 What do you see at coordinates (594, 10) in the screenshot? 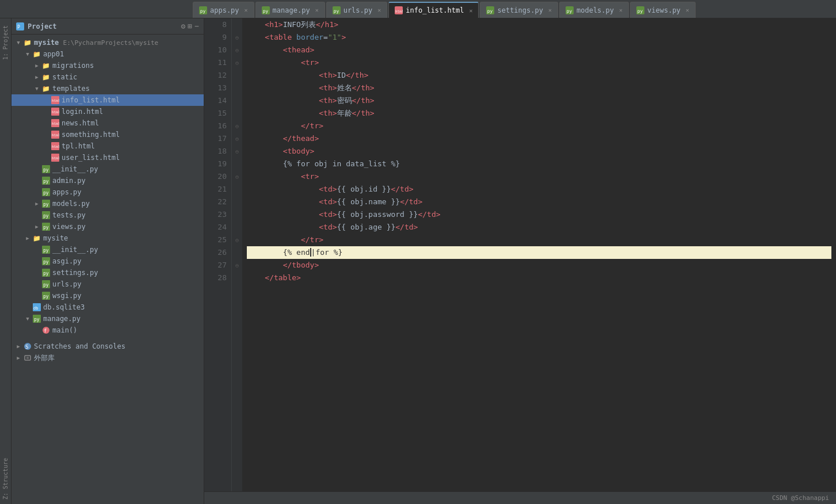
I see `tab-models-py: py models.py ✕` at bounding box center [594, 10].